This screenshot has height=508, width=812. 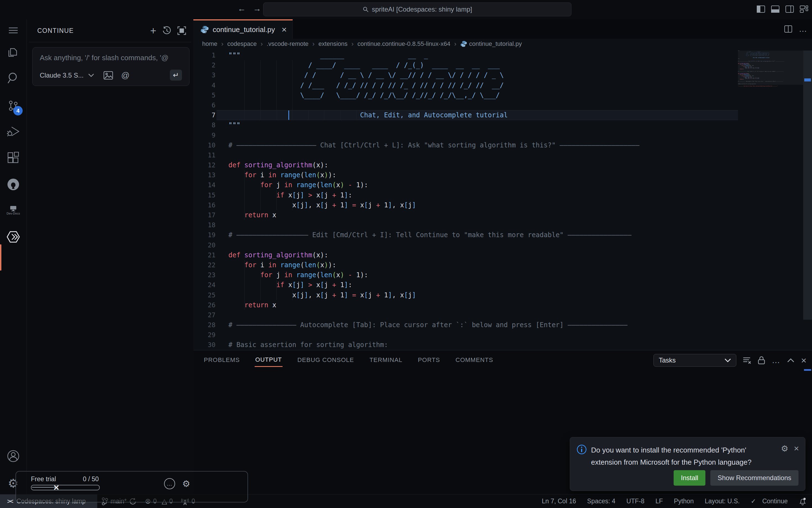 I want to click on toggle-primary-sidebar-icon, so click(x=761, y=9).